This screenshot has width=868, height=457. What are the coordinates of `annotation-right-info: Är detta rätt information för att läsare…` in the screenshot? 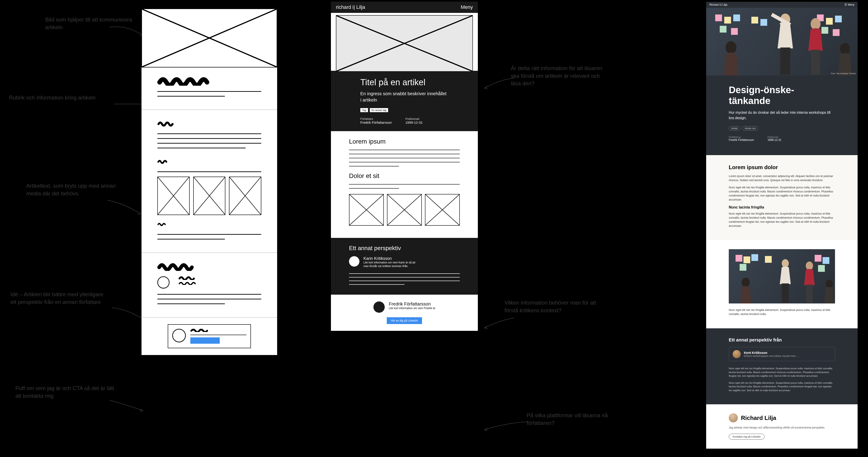 It's located at (561, 76).